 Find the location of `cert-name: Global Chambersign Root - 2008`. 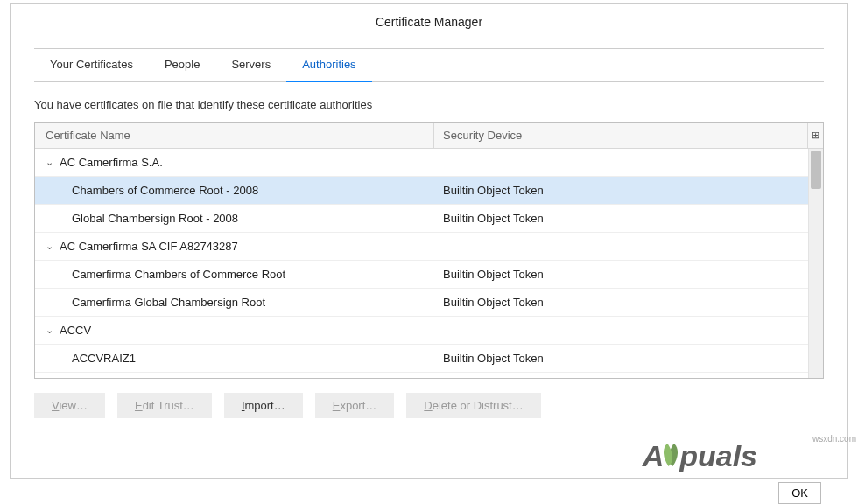

cert-name: Global Chambersign Root - 2008 is located at coordinates (235, 219).